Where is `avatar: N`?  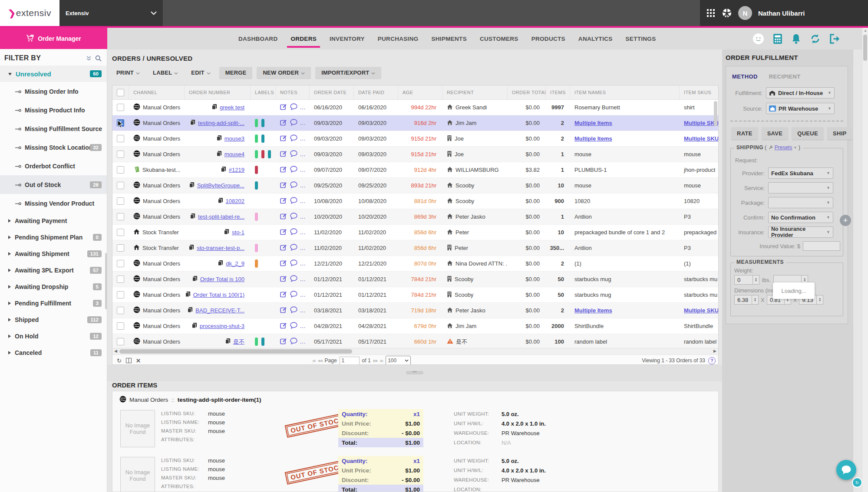 avatar: N is located at coordinates (745, 13).